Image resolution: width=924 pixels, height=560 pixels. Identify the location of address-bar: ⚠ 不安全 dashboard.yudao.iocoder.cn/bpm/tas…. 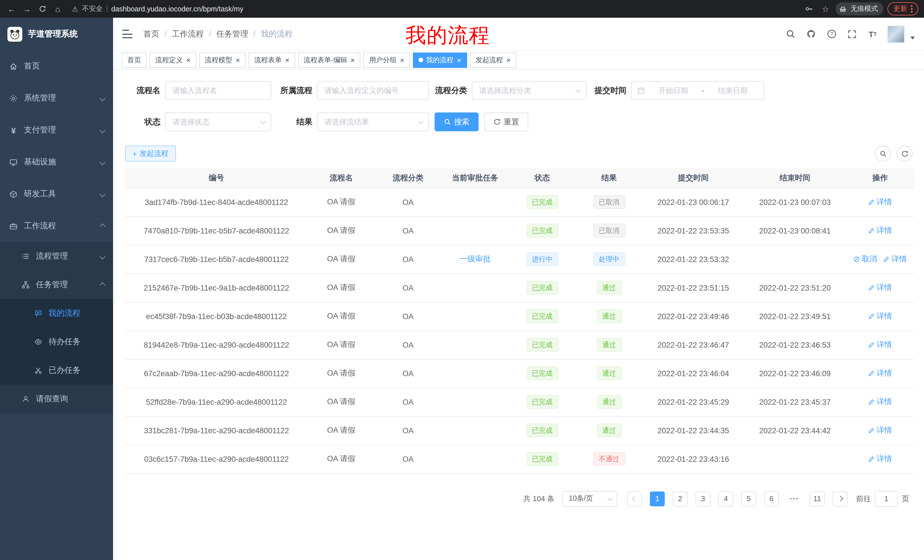
(433, 9).